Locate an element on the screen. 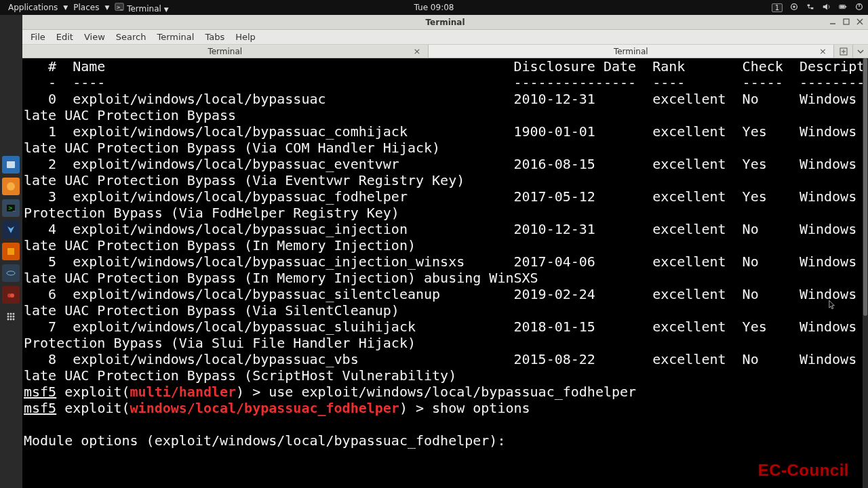  applications-menu: Applications is located at coordinates (33, 7).